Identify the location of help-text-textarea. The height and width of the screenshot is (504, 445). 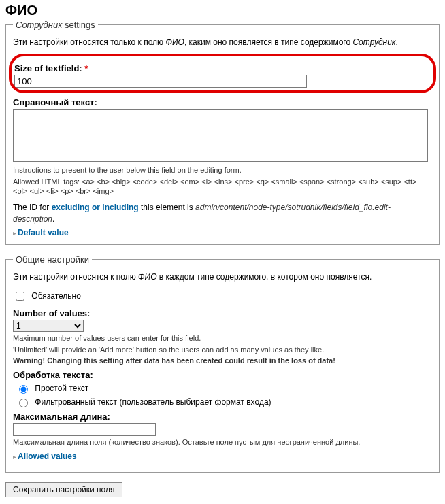
(220, 135).